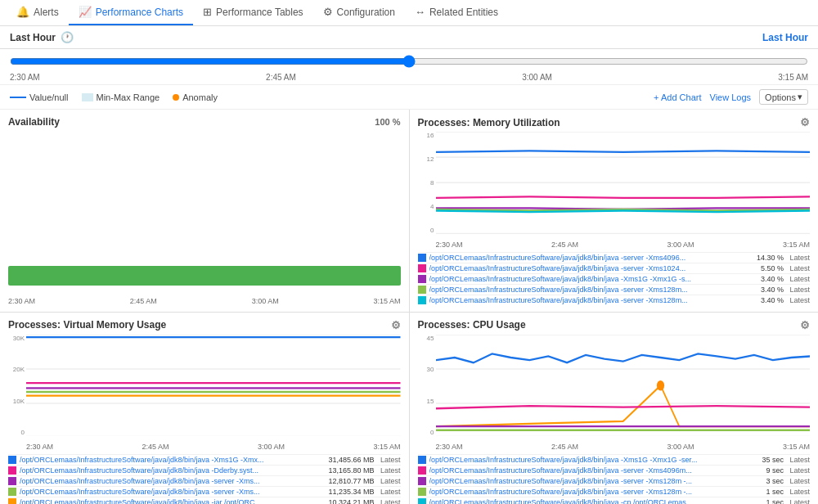 Image resolution: width=818 pixels, height=504 pixels. What do you see at coordinates (623, 245) in the screenshot?
I see `memory-x-labels: 2:30 AM 2:45 AM 3:00 AM 3:15 AM` at bounding box center [623, 245].